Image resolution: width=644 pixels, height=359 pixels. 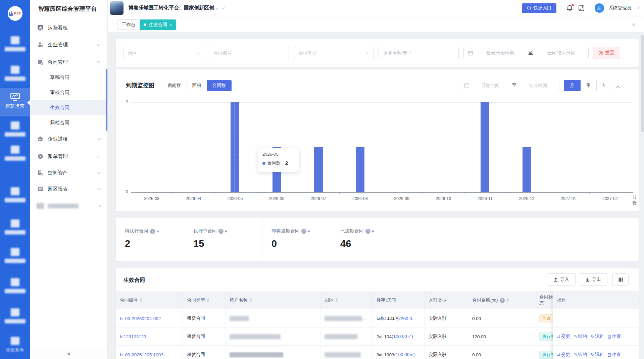 What do you see at coordinates (69, 122) in the screenshot?
I see `sidebar-subitem-archived-contract: 归档合同` at bounding box center [69, 122].